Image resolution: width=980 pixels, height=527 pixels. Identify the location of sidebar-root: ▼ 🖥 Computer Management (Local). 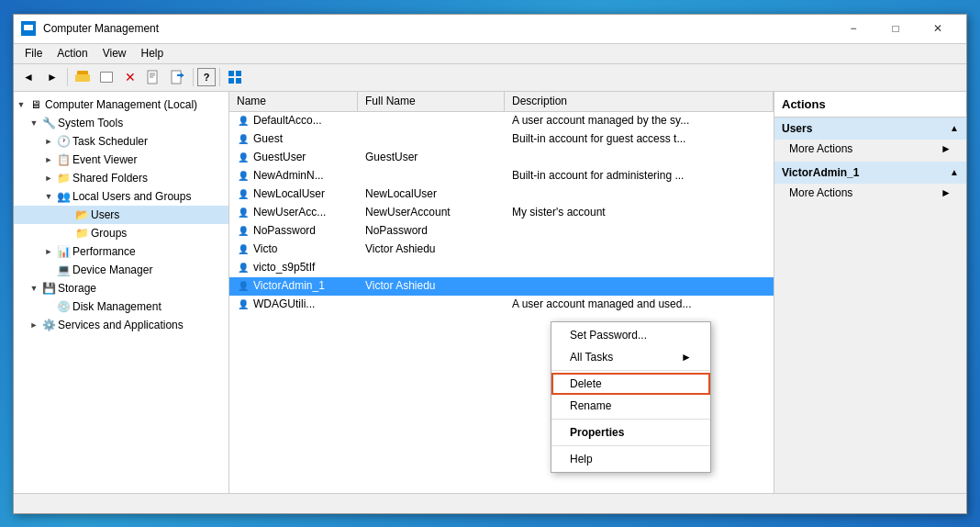
(121, 105).